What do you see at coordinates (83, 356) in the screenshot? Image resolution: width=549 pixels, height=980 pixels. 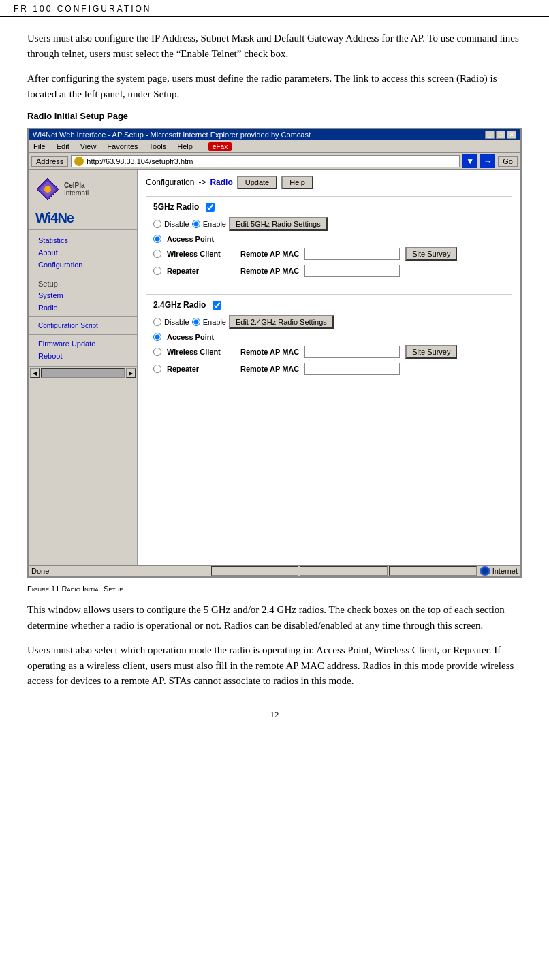 I see `sidebar-item-reboot: Reboot` at bounding box center [83, 356].